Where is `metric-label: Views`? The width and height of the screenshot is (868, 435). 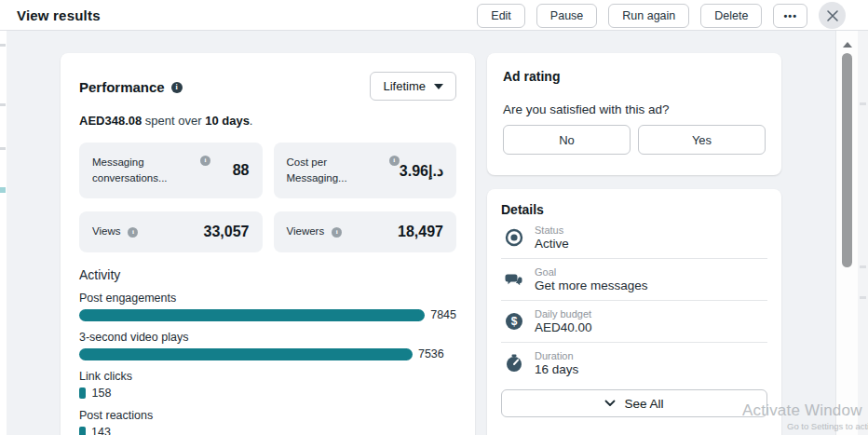
metric-label: Views is located at coordinates (106, 231).